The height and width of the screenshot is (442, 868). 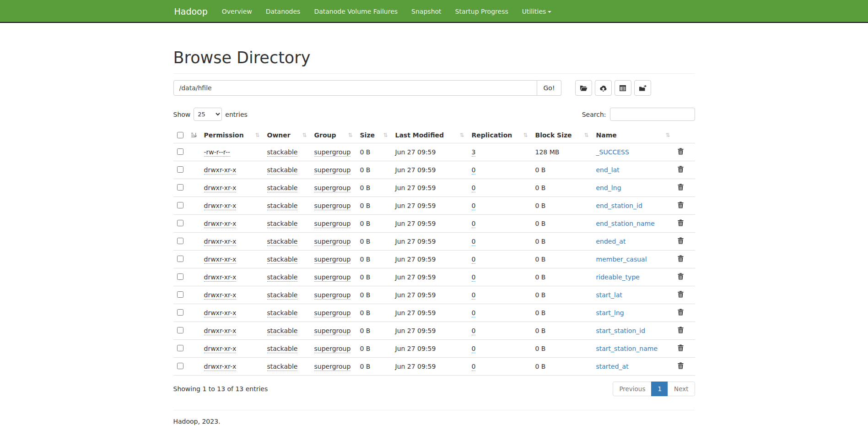 What do you see at coordinates (621, 259) in the screenshot?
I see `file-name-link: member_casual` at bounding box center [621, 259].